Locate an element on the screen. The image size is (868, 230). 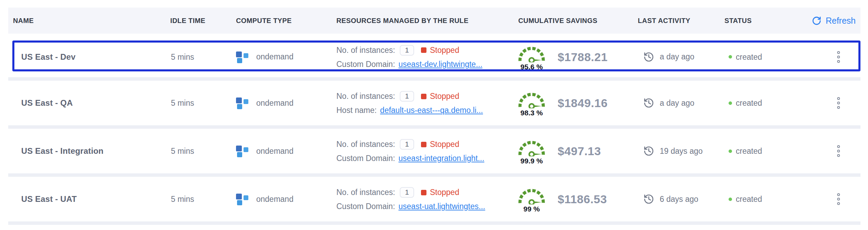
rule-name: US East - QA is located at coordinates (47, 103).